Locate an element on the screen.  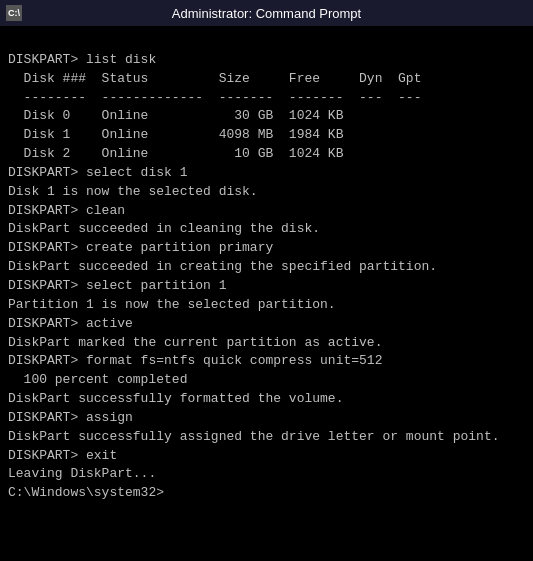
terminal-line: DiskPart succeeded in creating the speci… is located at coordinates (266, 268).